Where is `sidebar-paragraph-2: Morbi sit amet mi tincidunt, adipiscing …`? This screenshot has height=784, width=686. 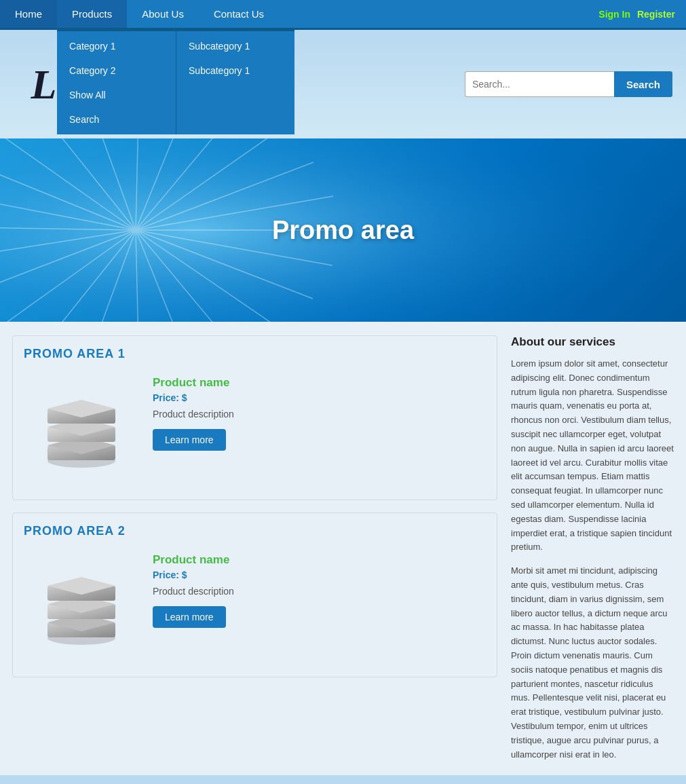
sidebar-paragraph-2: Morbi sit amet mi tincidunt, adipiscing … is located at coordinates (592, 662).